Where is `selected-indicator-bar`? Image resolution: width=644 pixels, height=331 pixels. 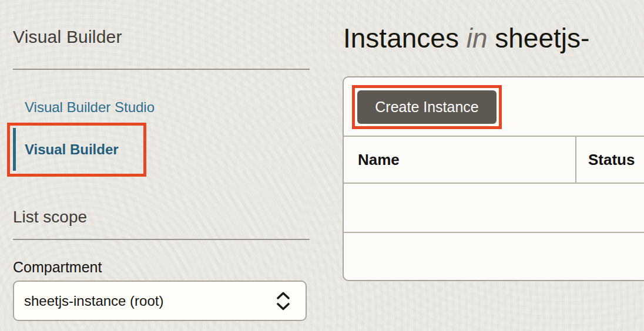
selected-indicator-bar is located at coordinates (14, 149).